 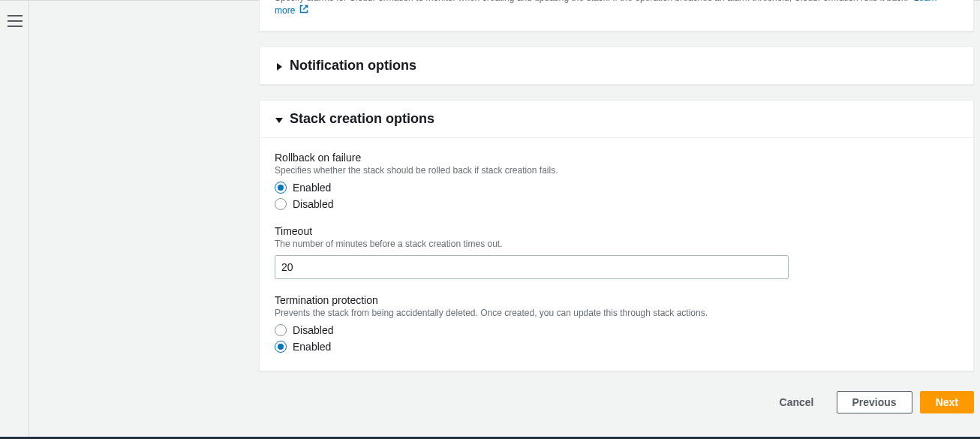 What do you see at coordinates (353, 66) in the screenshot?
I see `notification-title: Notification options` at bounding box center [353, 66].